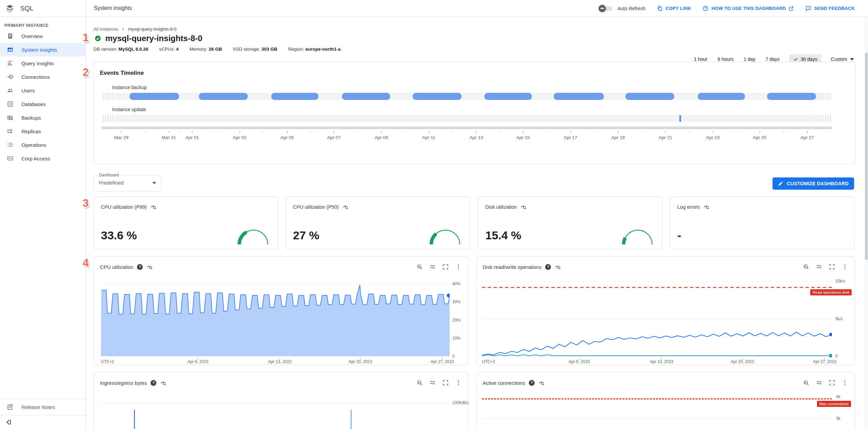 This screenshot has height=429, width=868. What do you see at coordinates (43, 63) in the screenshot?
I see `sidebar-item-query-insights: Query insights` at bounding box center [43, 63].